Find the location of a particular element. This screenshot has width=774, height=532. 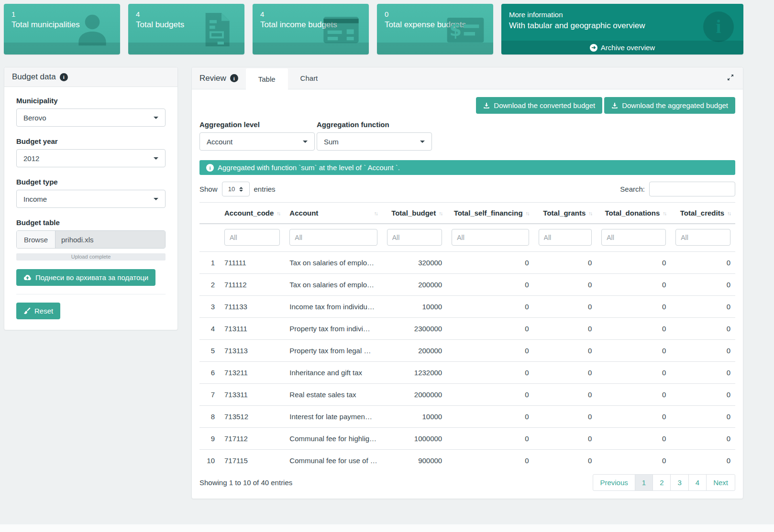

budget-type-select: Income is located at coordinates (91, 199).